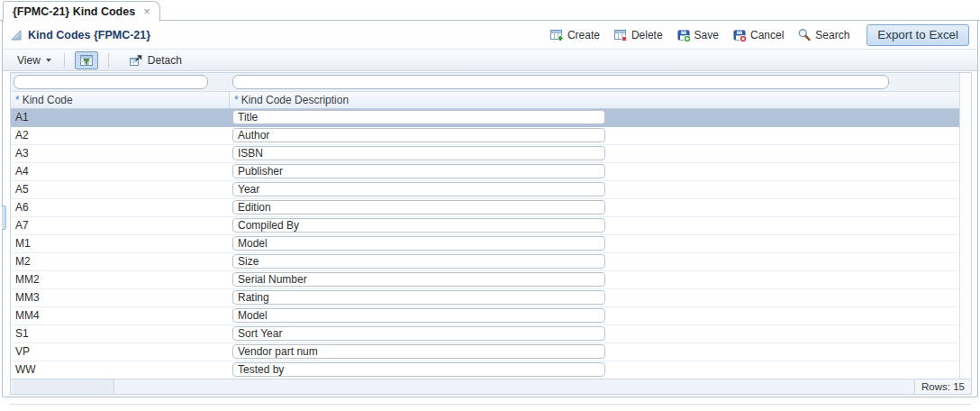 The width and height of the screenshot is (980, 411). I want to click on page-title: Kind Codes {FPMC-21}, so click(89, 35).